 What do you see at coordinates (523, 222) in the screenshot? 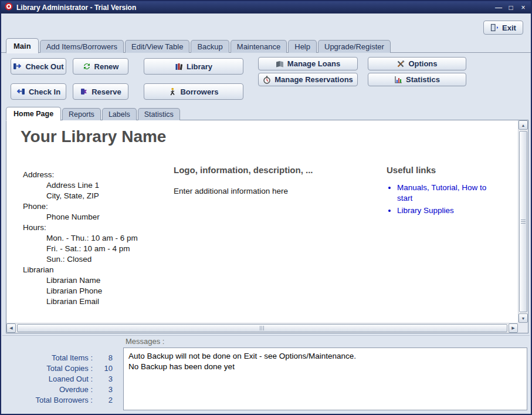
I see `vertical-scroll-track` at bounding box center [523, 222].